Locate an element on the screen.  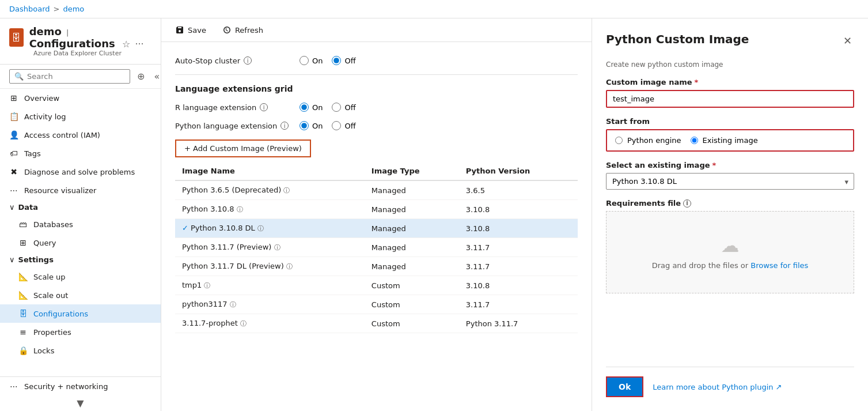
more-options-icon: ··· is located at coordinates (139, 44).